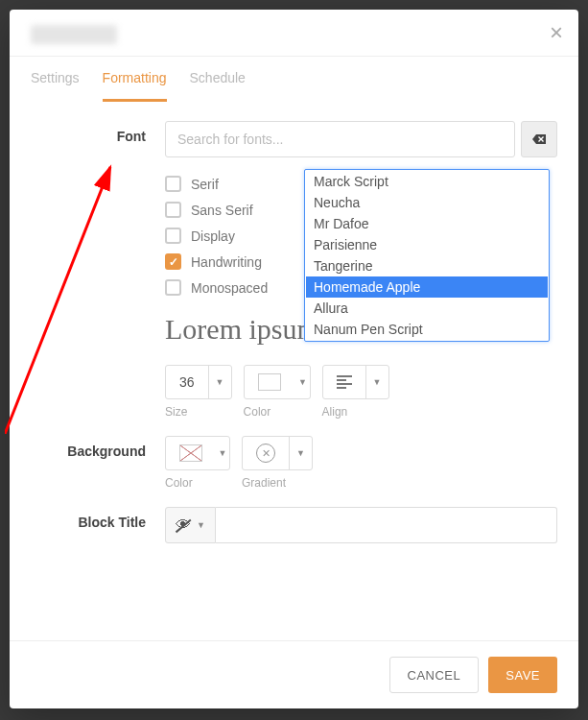 This screenshot has width=588, height=720. I want to click on block-title-label: Block Title, so click(98, 518).